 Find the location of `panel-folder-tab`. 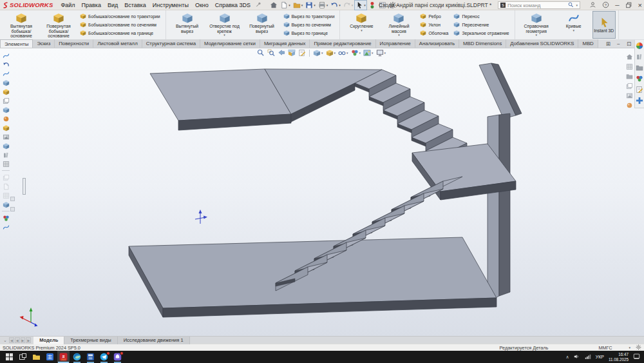

panel-folder-tab is located at coordinates (630, 76).